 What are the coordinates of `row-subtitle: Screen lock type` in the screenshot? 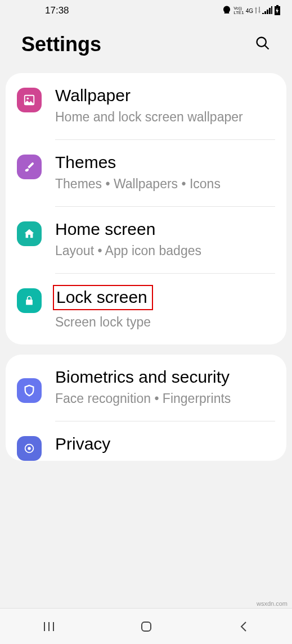 It's located at (165, 323).